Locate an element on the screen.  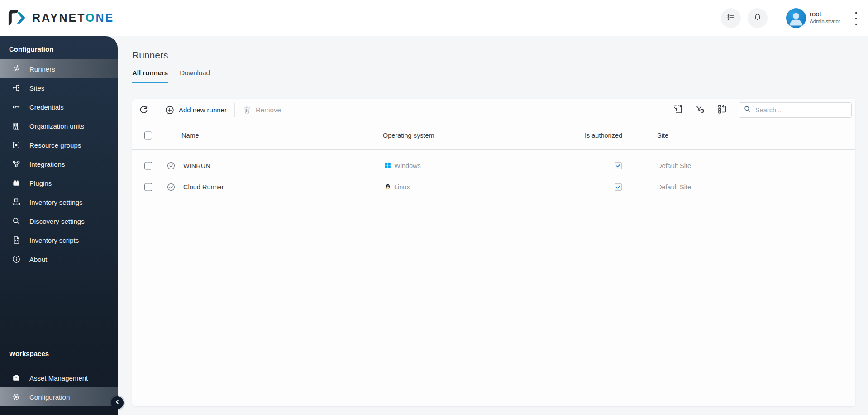
sidebar-nav: RunnersSitesCredentialsOrganization unit… is located at coordinates (59, 164).